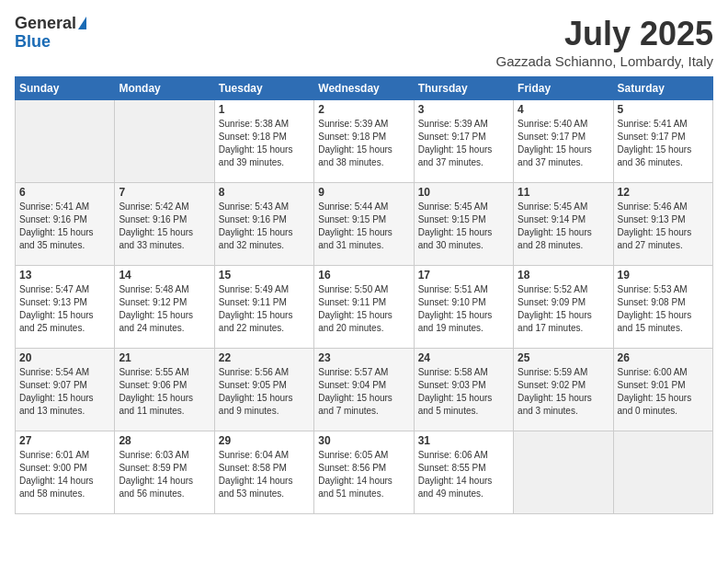 Image resolution: width=728 pixels, height=563 pixels. I want to click on week-row-1: 1Sunrise: 5:38 AM Sunset: 9:18 PM Daylig…, so click(364, 142).